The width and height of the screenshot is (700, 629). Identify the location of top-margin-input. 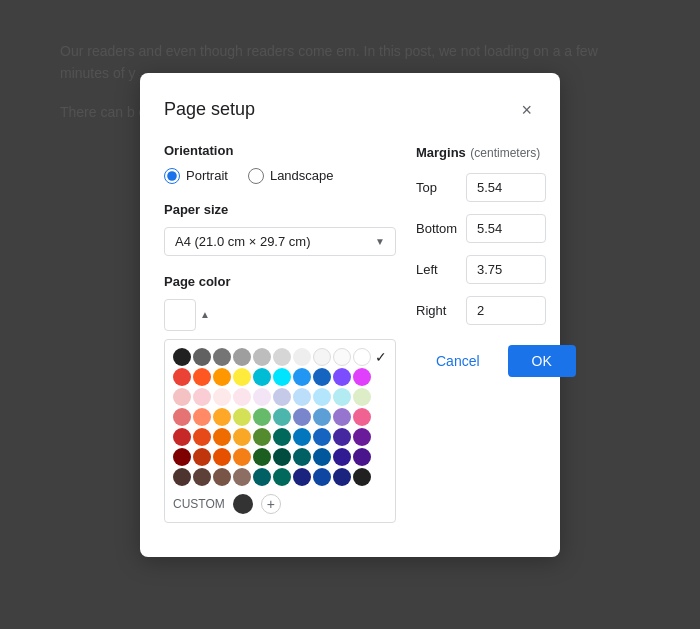
(506, 188).